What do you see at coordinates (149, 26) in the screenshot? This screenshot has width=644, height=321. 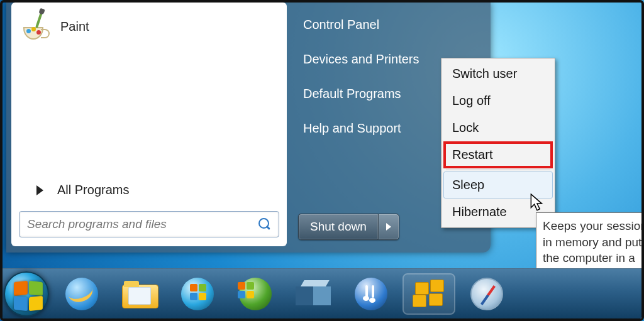 I see `program-item-paint: Paint` at bounding box center [149, 26].